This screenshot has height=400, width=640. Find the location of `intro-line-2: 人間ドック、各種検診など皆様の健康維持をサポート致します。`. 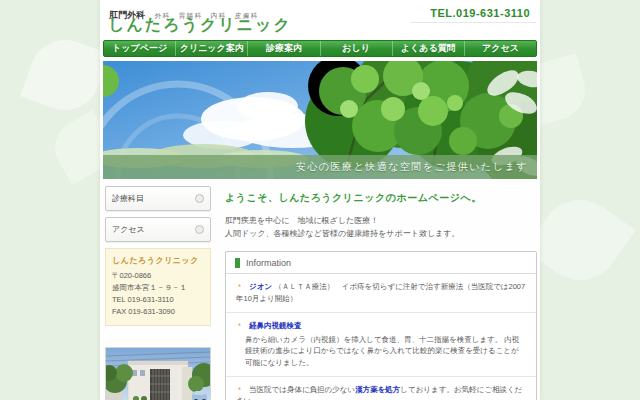

intro-line-2: 人間ドック、各種検診など皆様の健康維持をサポート致します。 is located at coordinates (381, 234).